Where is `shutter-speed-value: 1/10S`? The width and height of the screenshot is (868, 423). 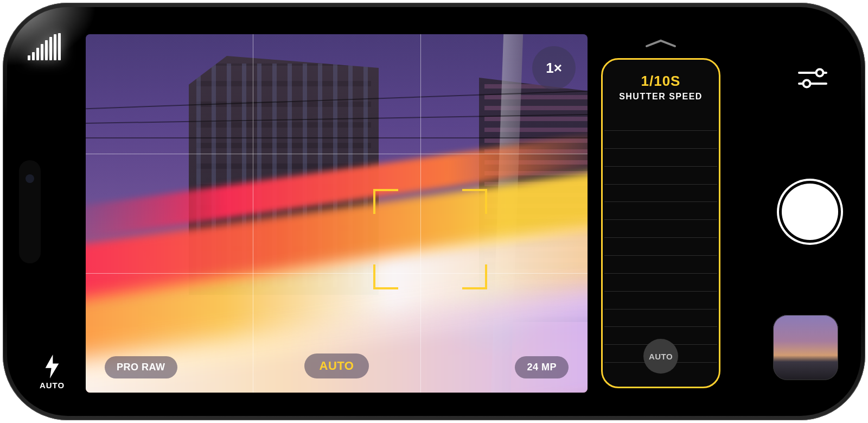
shutter-speed-value: 1/10S is located at coordinates (661, 81).